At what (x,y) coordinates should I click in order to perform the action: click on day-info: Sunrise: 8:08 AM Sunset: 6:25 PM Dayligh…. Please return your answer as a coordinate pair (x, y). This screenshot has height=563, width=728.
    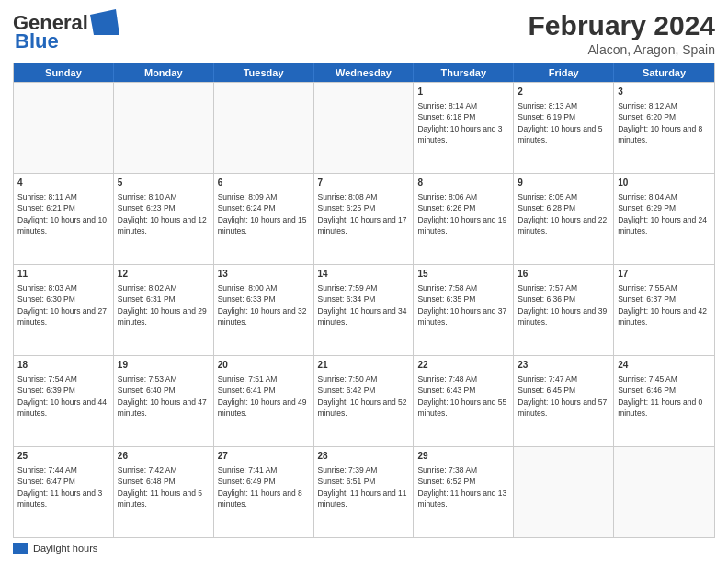
    Looking at the image, I should click on (364, 213).